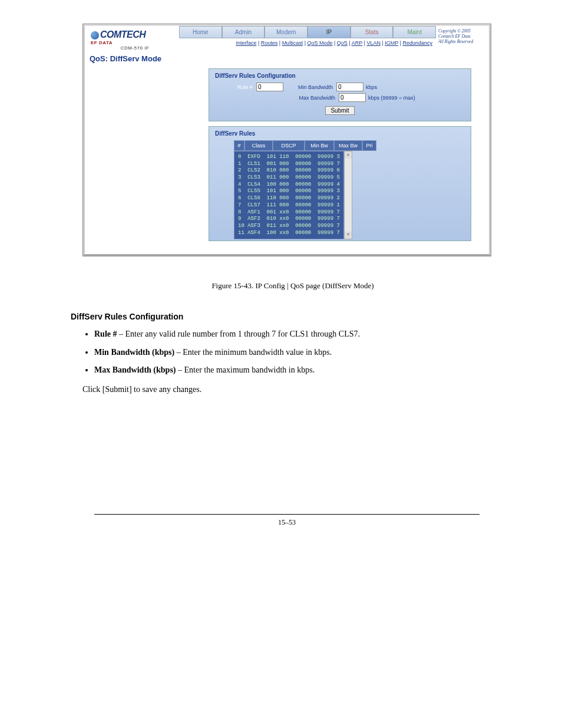 The height and width of the screenshot is (728, 562). I want to click on table-row: 10 ASF3 011 xx0 00000 99999 7, so click(289, 226).